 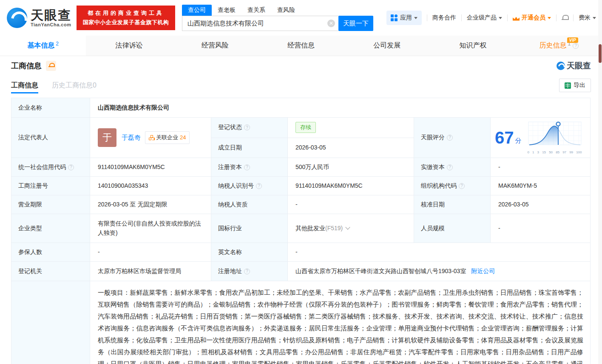 What do you see at coordinates (351, 128) in the screenshot?
I see `reg-status-value: 存续` at bounding box center [351, 128].